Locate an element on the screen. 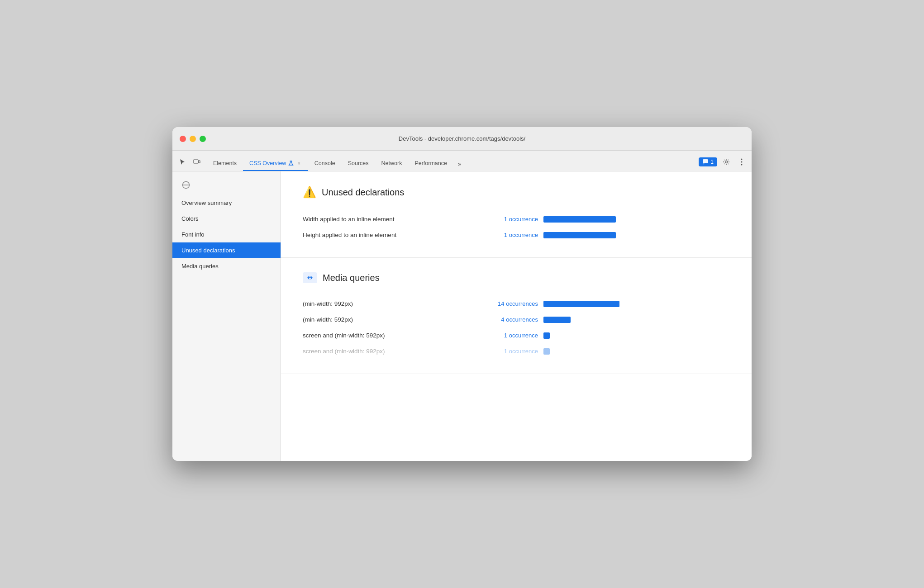  window-title: DevTools - developer.chrome.com/tags/dev… is located at coordinates (462, 138).